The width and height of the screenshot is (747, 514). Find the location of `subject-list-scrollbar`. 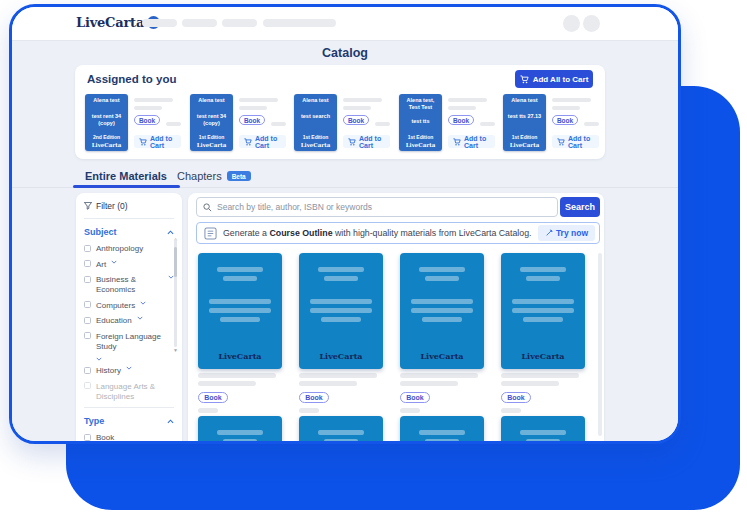

subject-list-scrollbar is located at coordinates (176, 293).